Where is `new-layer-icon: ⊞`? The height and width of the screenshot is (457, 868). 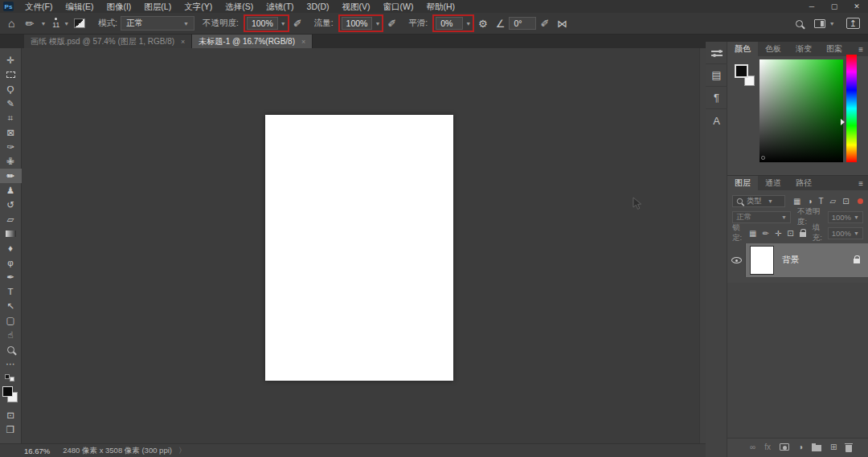
new-layer-icon: ⊞ is located at coordinates (833, 447).